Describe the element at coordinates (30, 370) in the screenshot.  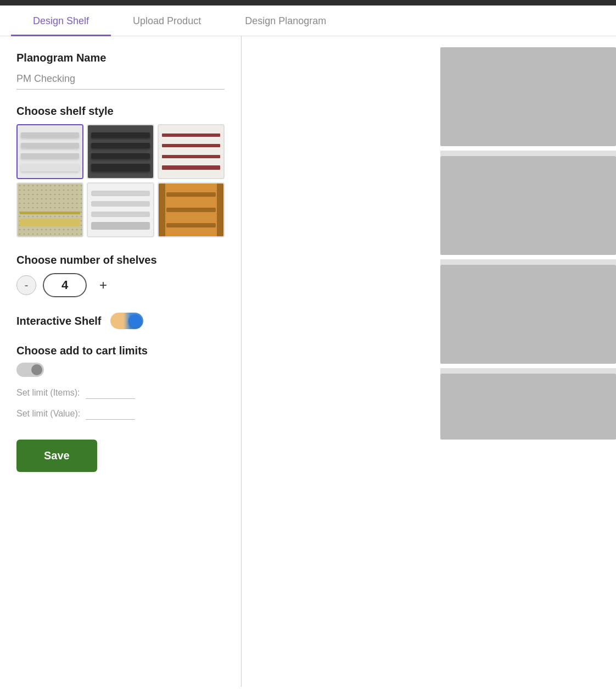
I see `cart-limits-toggle` at that location.